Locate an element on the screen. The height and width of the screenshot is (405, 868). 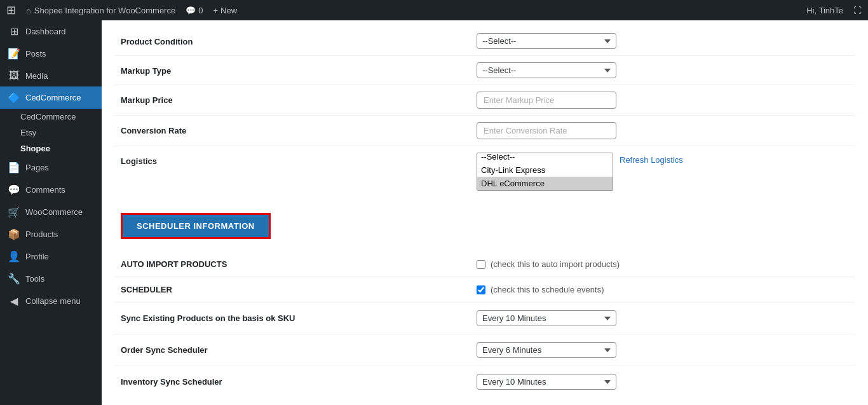
sidebar-item-label: CedCommerce is located at coordinates (53, 98).